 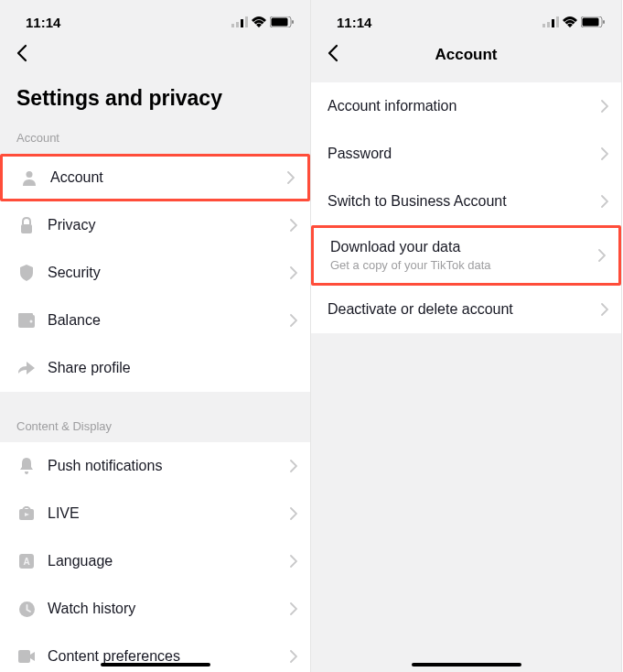 I want to click on list-item-privacy: Privacy, so click(x=156, y=225).